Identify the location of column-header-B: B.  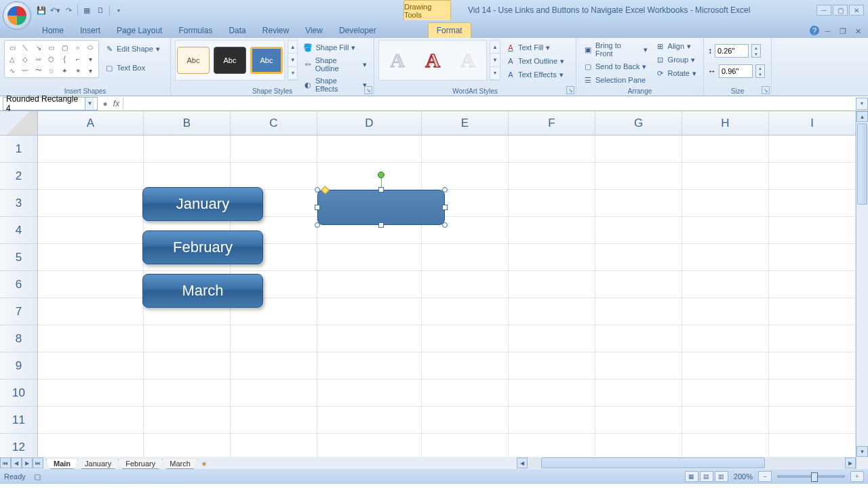
(187, 123).